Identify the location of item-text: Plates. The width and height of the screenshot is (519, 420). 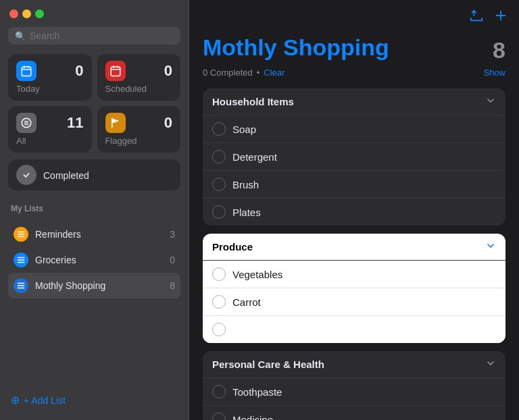
(247, 212).